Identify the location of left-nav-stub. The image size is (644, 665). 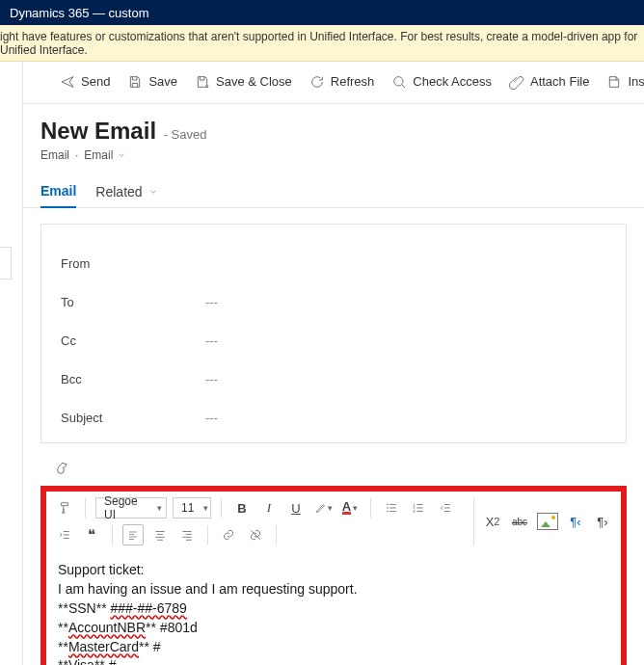
(6, 263).